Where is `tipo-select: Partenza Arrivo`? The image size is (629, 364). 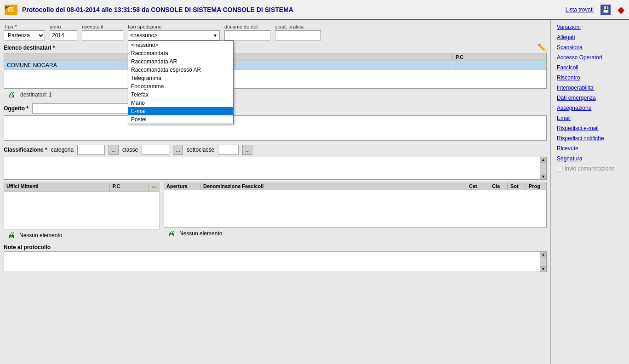 tipo-select: Partenza Arrivo is located at coordinates (24, 35).